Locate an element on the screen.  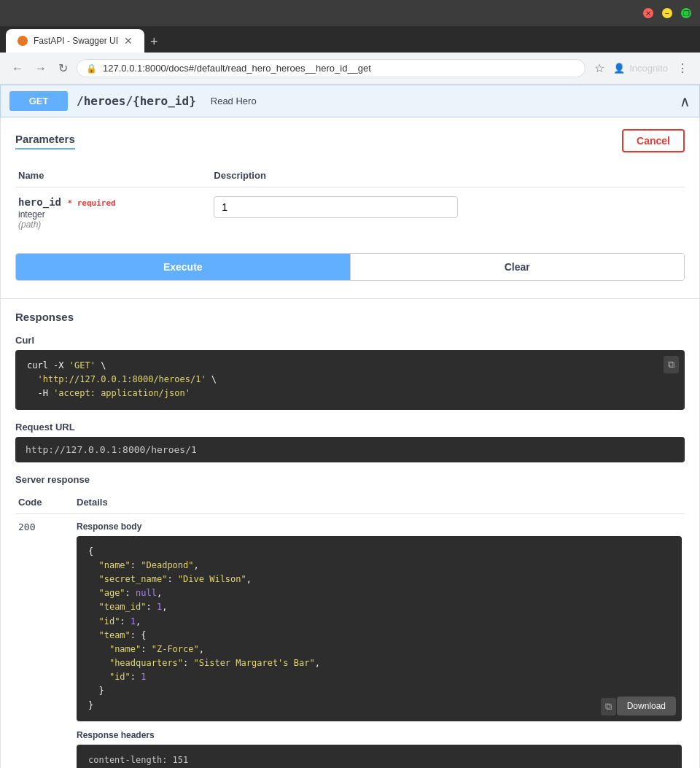
param-location: (path) is located at coordinates (113, 225).